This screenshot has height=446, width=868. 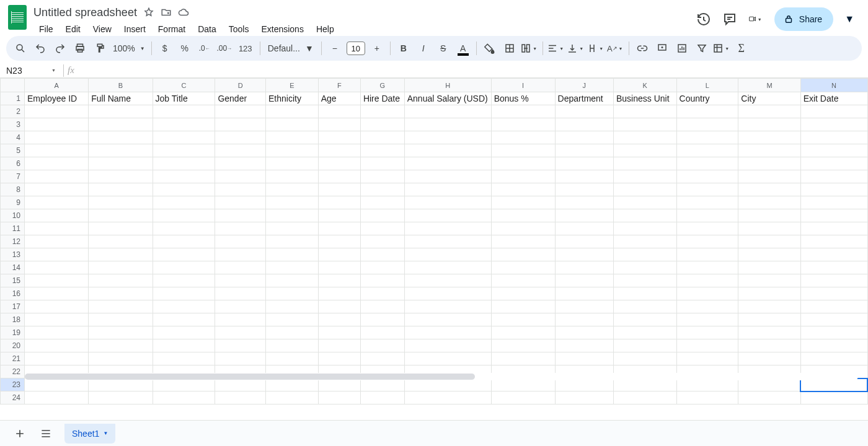 I want to click on cell-E11, so click(x=293, y=229).